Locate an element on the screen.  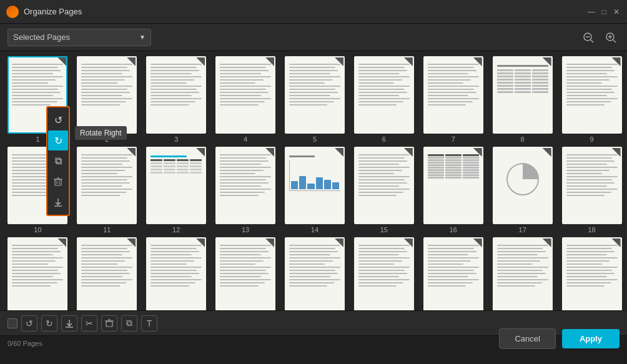
cancel-button: Cancel is located at coordinates (527, 338).